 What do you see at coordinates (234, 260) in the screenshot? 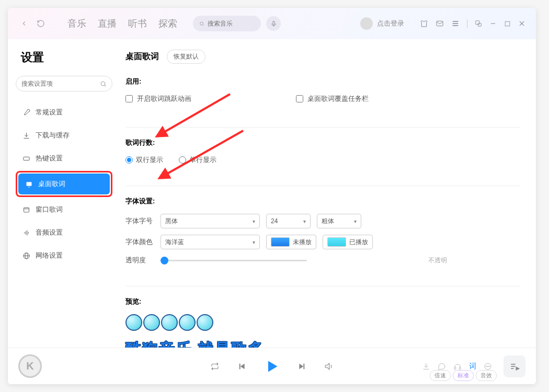
I see `opacity-slider` at bounding box center [234, 260].